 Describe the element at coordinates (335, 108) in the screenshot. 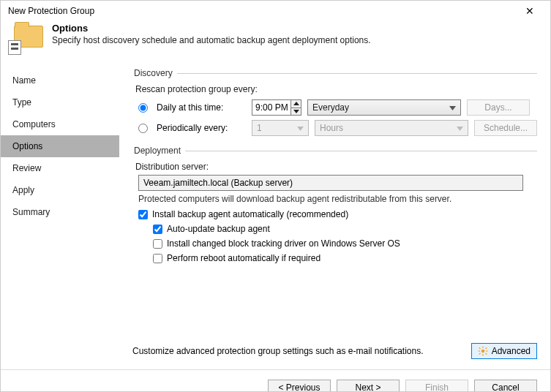

I see `daily-row: Daily at this time: Everyday Days...` at that location.